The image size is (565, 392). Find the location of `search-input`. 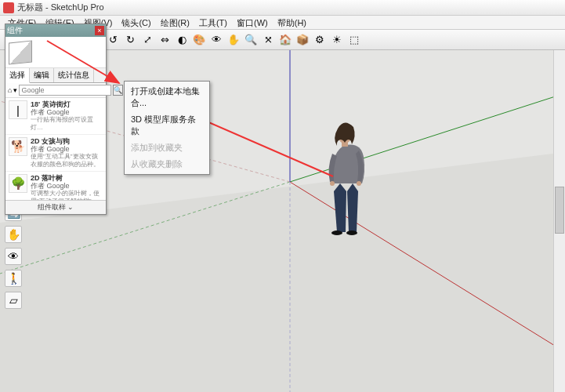

search-input is located at coordinates (65, 90).